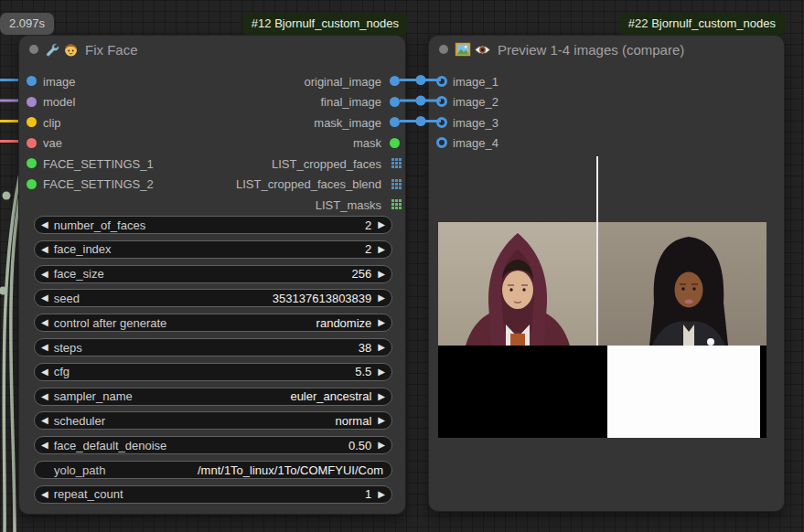 The width and height of the screenshot is (804, 532). I want to click on widget-label: face_index, so click(82, 249).